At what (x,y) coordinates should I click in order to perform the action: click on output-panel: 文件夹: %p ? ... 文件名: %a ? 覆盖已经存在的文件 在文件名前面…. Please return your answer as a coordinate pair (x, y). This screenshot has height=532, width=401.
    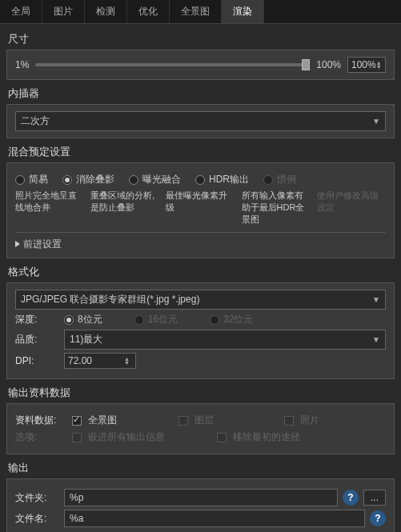
    Looking at the image, I should click on (200, 506).